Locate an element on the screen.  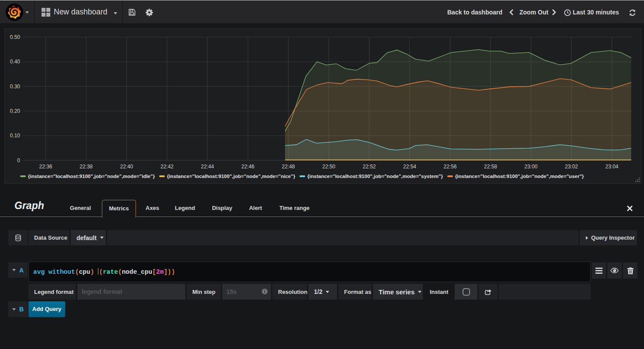
svg-text: 0 is located at coordinates (18, 161).